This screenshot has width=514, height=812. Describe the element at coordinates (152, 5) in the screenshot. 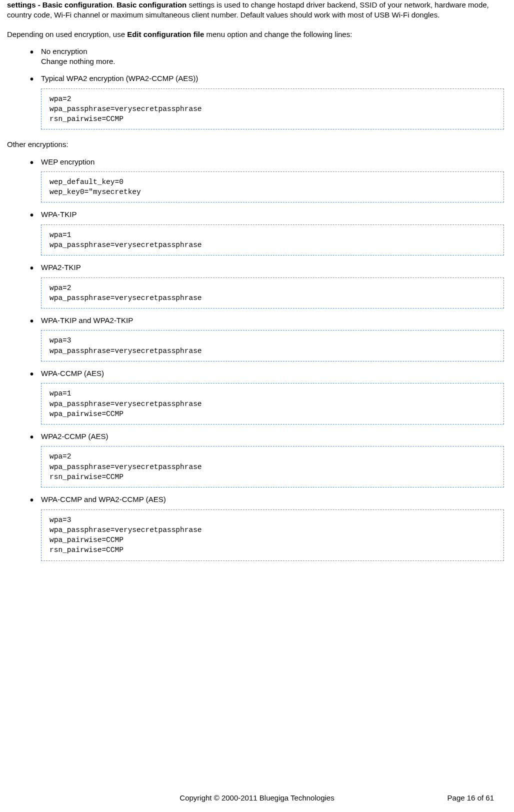

I see `intro-bold-2: Basic configuration` at that location.